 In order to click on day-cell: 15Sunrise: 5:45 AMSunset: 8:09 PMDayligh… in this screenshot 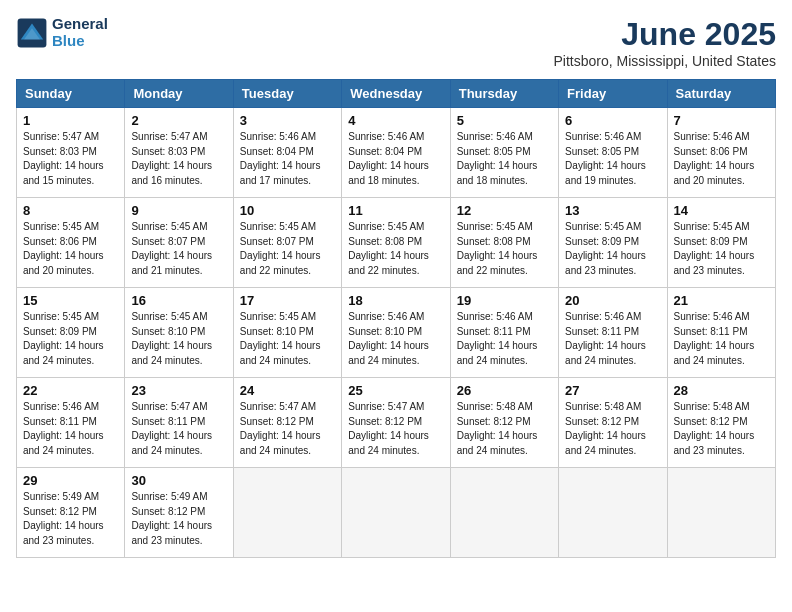, I will do `click(71, 333)`.